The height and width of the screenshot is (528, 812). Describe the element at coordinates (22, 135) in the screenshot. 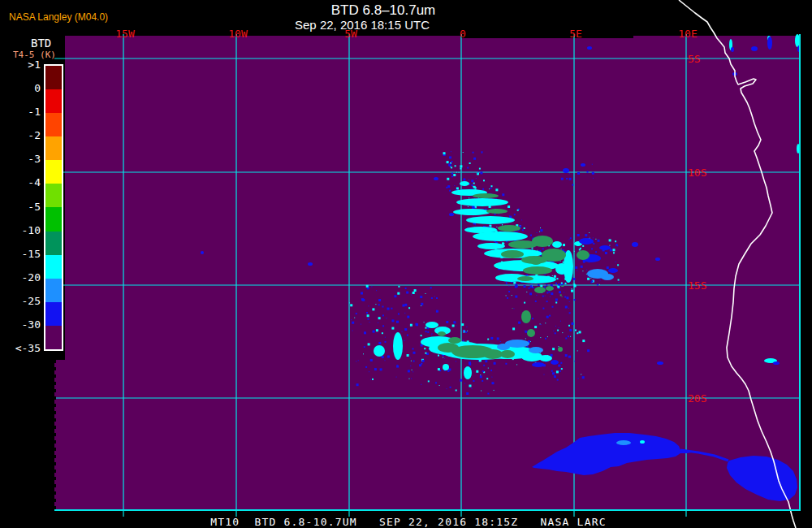

I see `colorbar-tick-label: -2` at that location.